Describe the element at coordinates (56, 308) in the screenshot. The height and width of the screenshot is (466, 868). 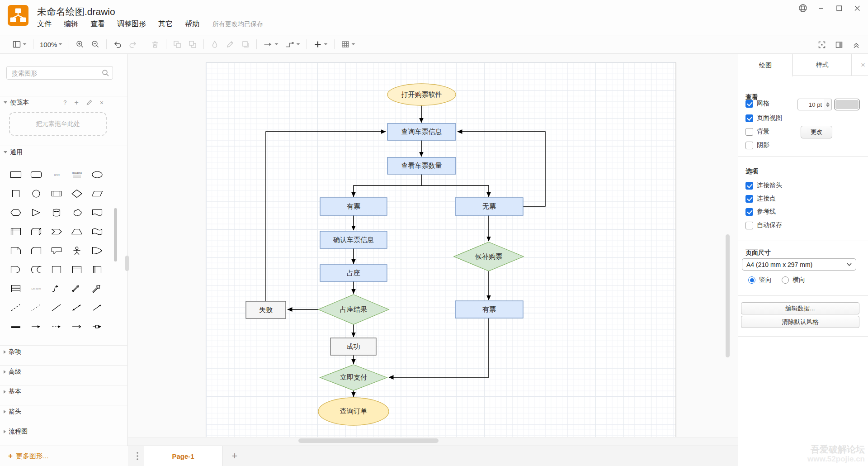
I see `shape-line-icon` at that location.